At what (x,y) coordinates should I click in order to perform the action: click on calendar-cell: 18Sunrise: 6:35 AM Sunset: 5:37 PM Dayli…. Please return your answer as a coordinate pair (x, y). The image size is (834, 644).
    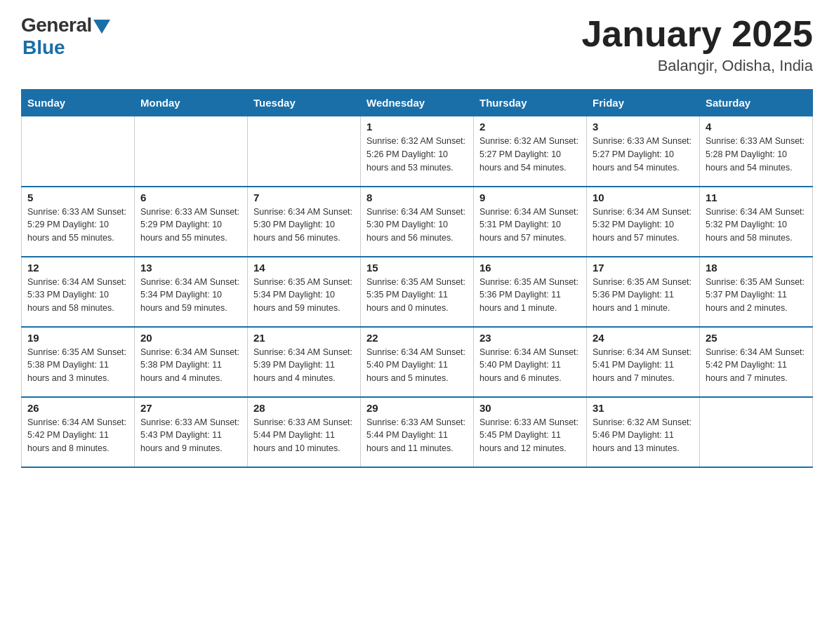
    Looking at the image, I should click on (757, 292).